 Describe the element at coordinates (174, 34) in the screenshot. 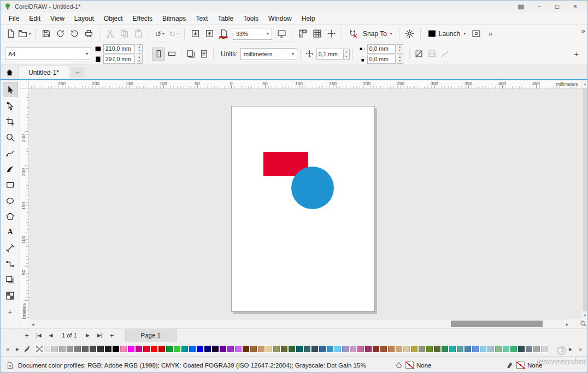

I see `redo-button: ↻ ▾` at that location.